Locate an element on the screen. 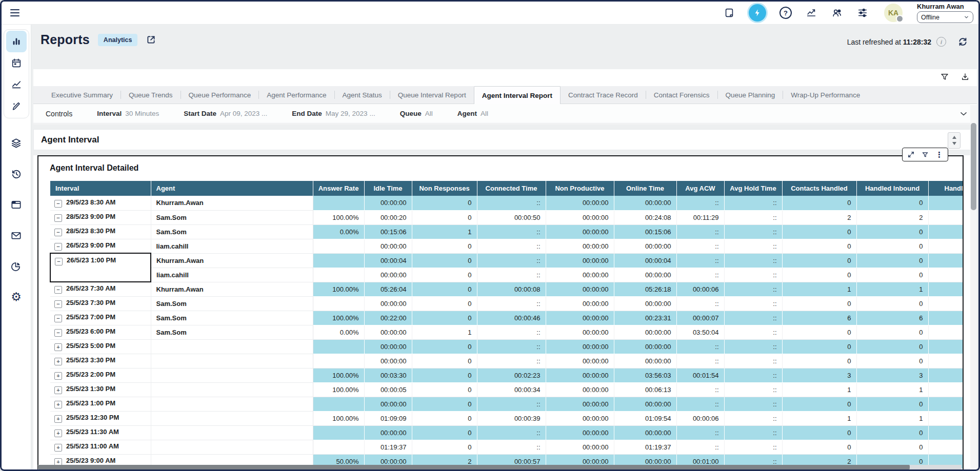 Image resolution: width=980 pixels, height=471 pixels. agent-cell is located at coordinates (232, 346).